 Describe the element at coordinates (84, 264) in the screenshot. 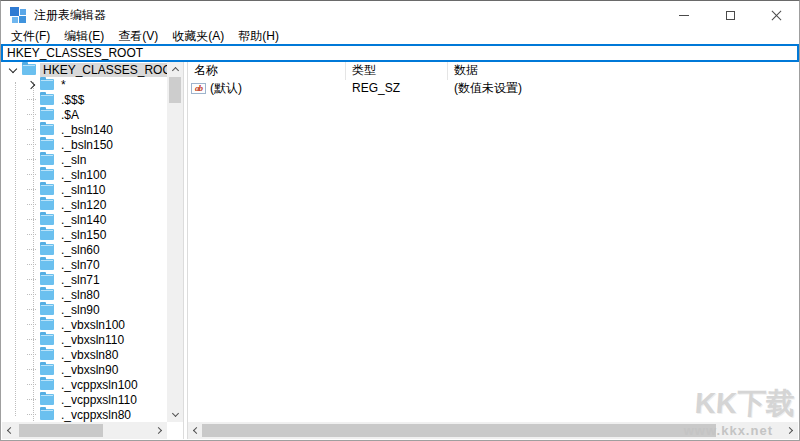

I see `tree-item: ._sln70` at that location.